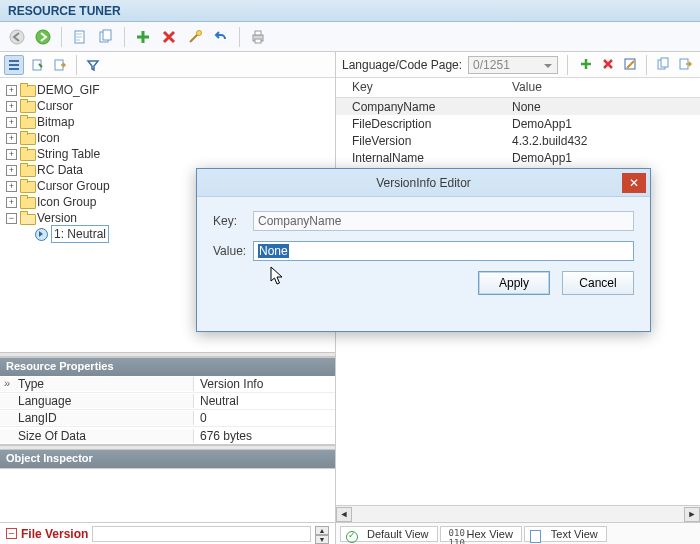 The image size is (700, 544). Describe the element at coordinates (221, 37) in the screenshot. I see `undo-icon` at that location.